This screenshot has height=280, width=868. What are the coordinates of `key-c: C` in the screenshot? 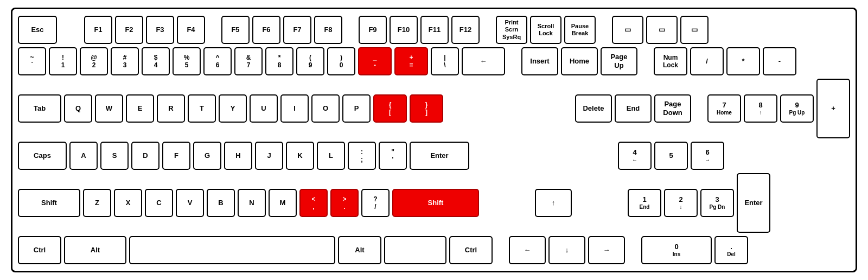 It's located at (159, 203).